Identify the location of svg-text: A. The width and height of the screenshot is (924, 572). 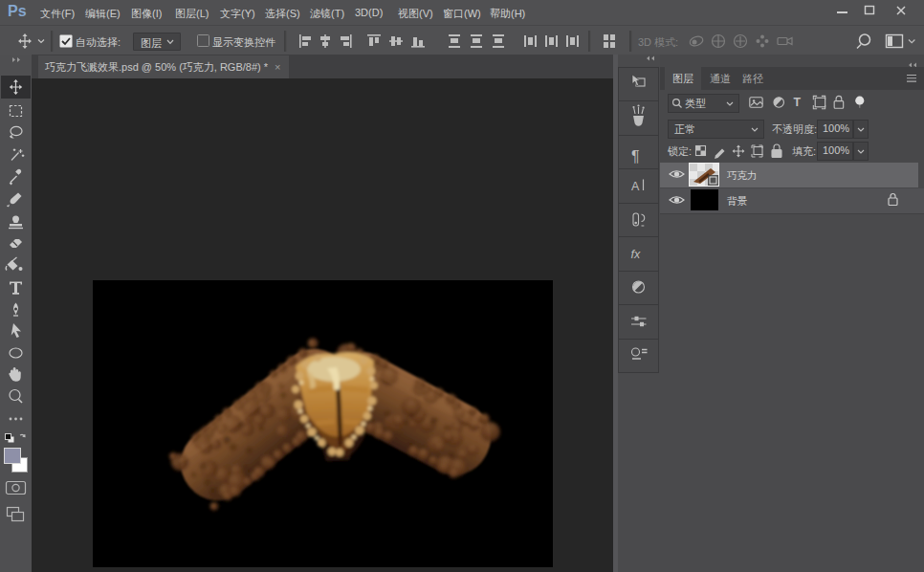
(635, 187).